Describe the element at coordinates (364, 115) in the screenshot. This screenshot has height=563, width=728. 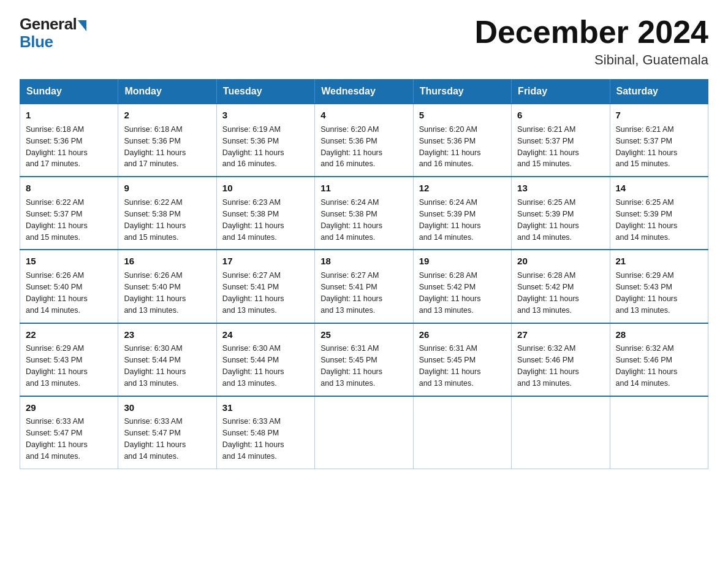
I see `day-number: 4` at that location.